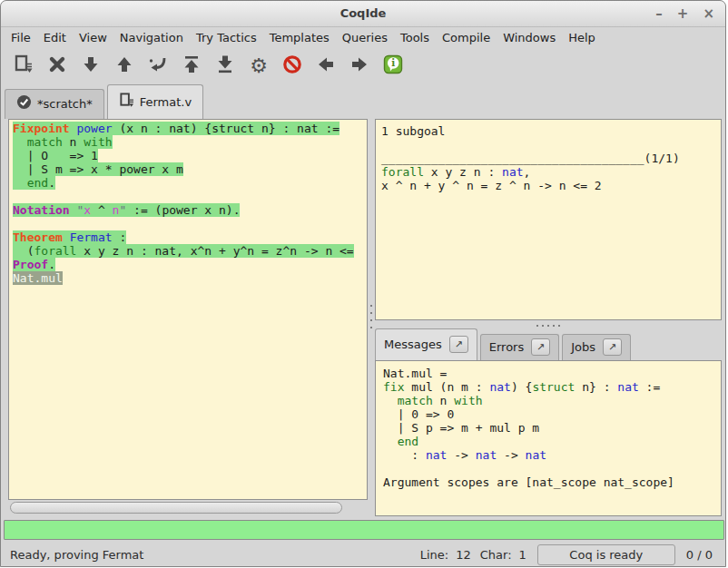 This screenshot has width=728, height=568. Describe the element at coordinates (292, 66) in the screenshot. I see `interrupt-icon` at that location.